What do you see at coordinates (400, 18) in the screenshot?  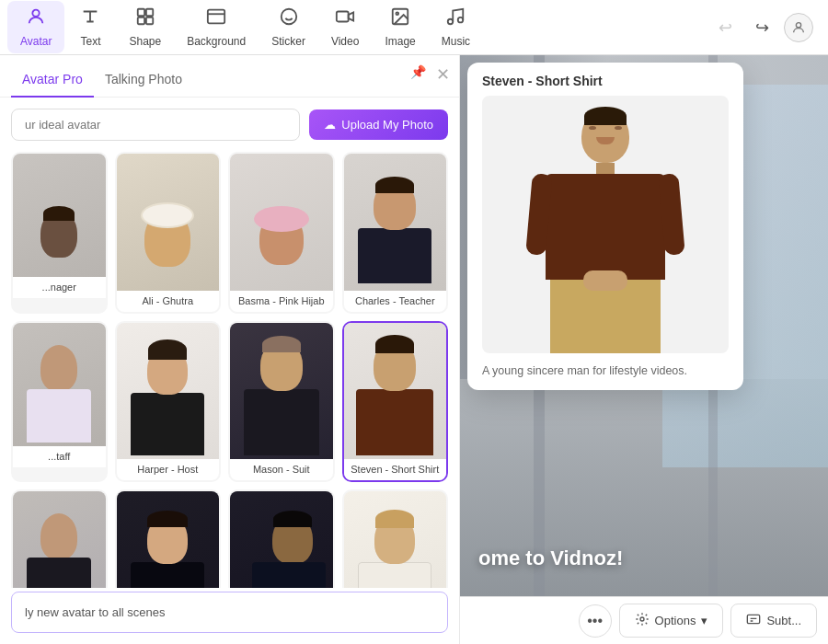 I see `image-icon` at bounding box center [400, 18].